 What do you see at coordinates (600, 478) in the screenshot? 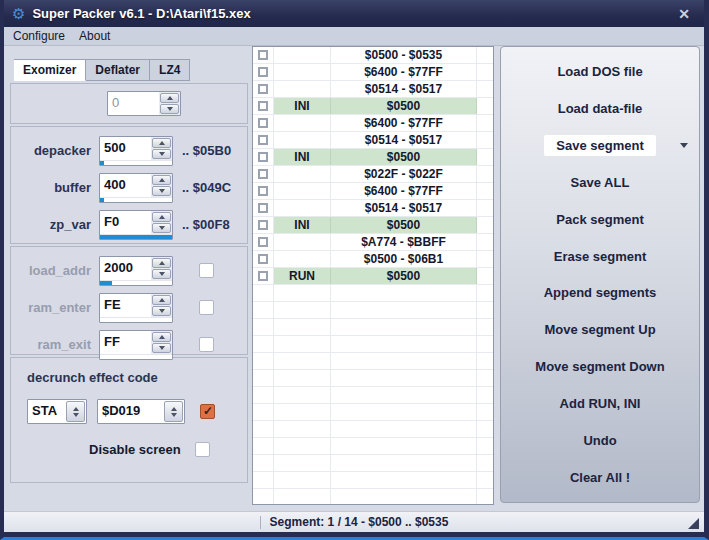
I see `action-button: Clear All !` at bounding box center [600, 478].